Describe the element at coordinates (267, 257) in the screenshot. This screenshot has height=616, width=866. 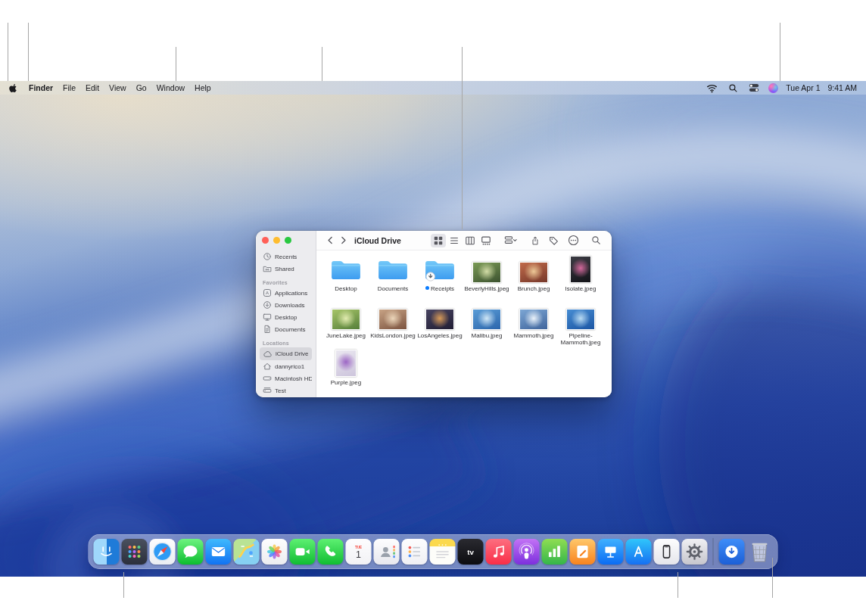
I see `clock-icon` at that location.